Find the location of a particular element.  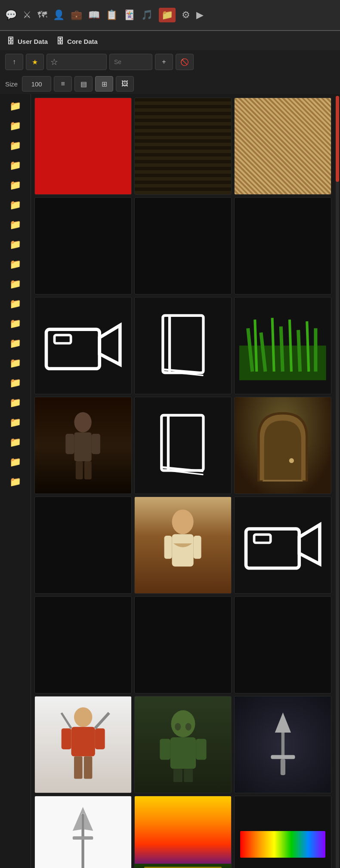

items-icon: 💼 is located at coordinates (77, 15).